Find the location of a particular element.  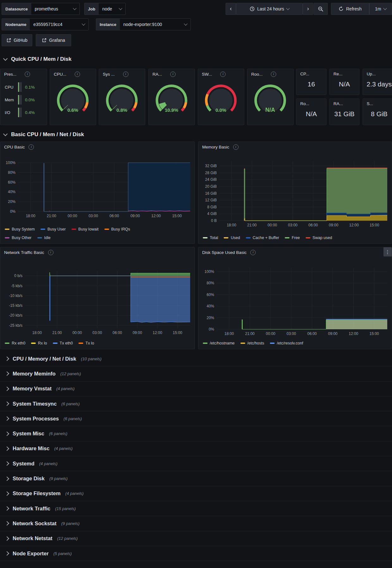

svg-text: 60% is located at coordinates (210, 295).